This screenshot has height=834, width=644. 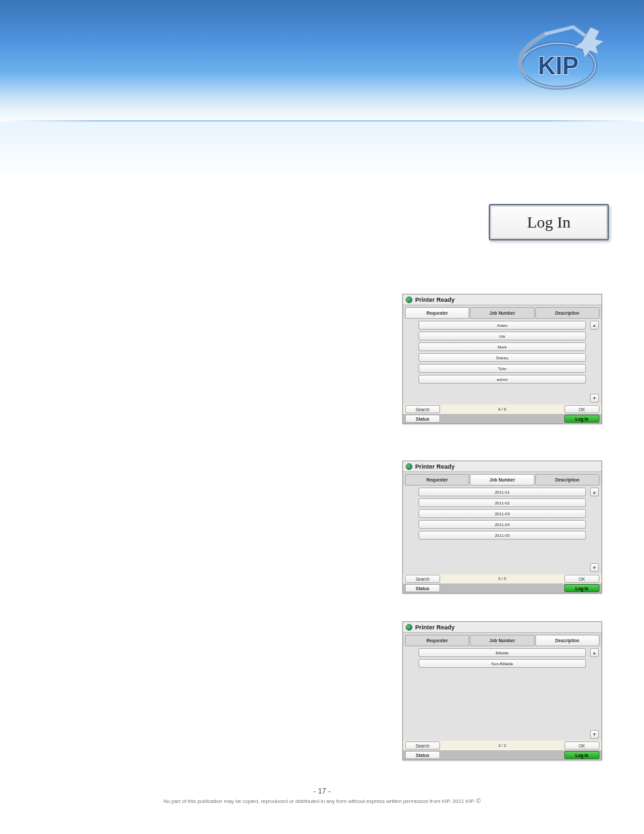 I want to click on login-button-label: Log In, so click(x=549, y=223).